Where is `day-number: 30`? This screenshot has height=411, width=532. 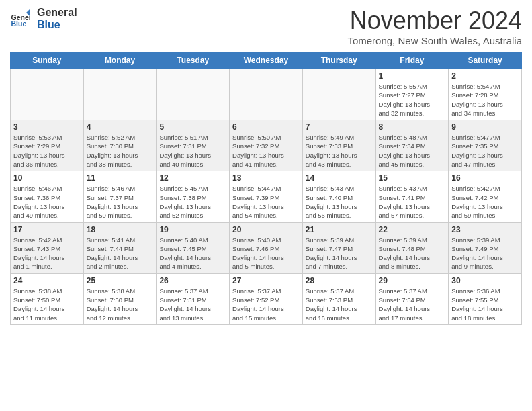
day-number: 30 is located at coordinates (485, 281).